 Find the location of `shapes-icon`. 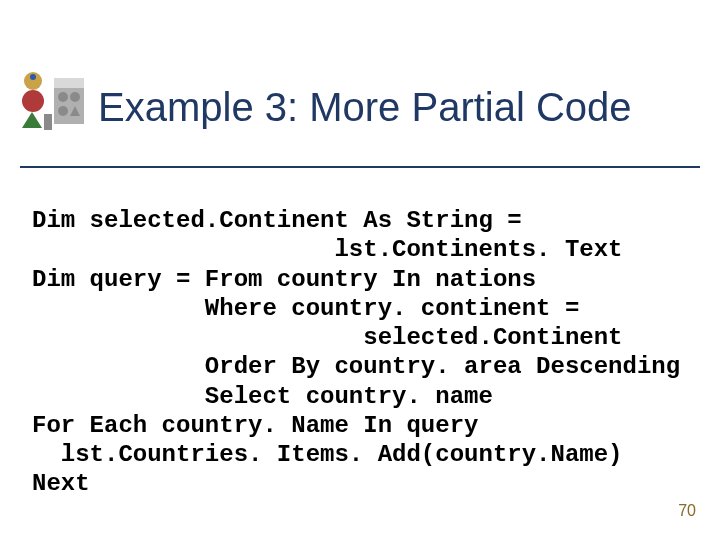

shapes-icon is located at coordinates (55, 107).